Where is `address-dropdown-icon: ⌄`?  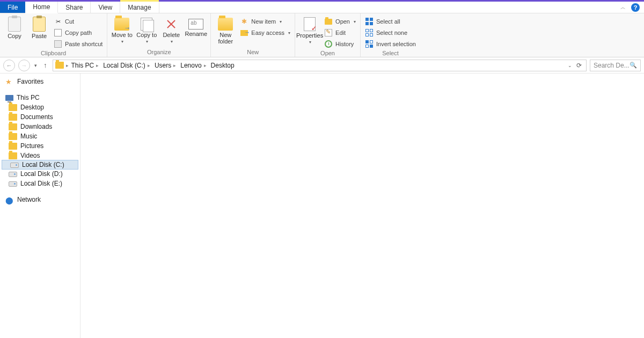 address-dropdown-icon: ⌄ is located at coordinates (570, 65).